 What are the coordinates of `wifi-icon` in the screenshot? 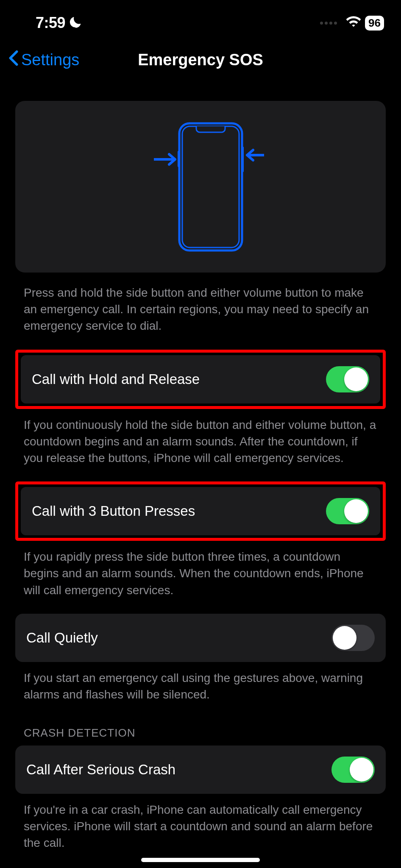 It's located at (354, 23).